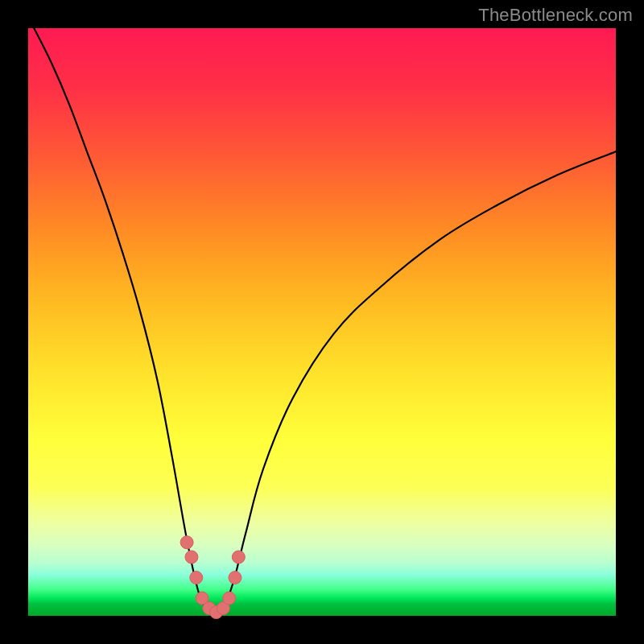  Describe the element at coordinates (213, 578) in the screenshot. I see `highlight-markers` at that location.